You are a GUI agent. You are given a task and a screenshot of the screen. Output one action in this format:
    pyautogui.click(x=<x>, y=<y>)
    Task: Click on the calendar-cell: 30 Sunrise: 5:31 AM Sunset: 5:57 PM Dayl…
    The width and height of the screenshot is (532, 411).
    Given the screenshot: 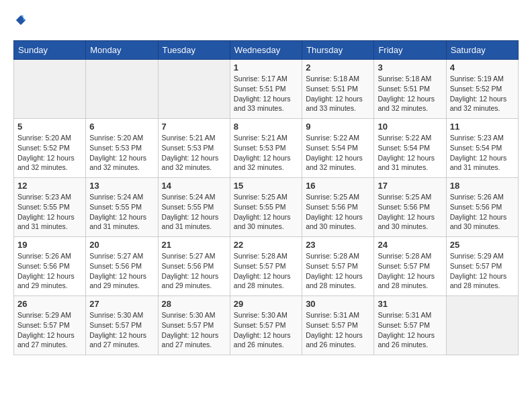 What is the action you would take?
    pyautogui.click(x=339, y=326)
    